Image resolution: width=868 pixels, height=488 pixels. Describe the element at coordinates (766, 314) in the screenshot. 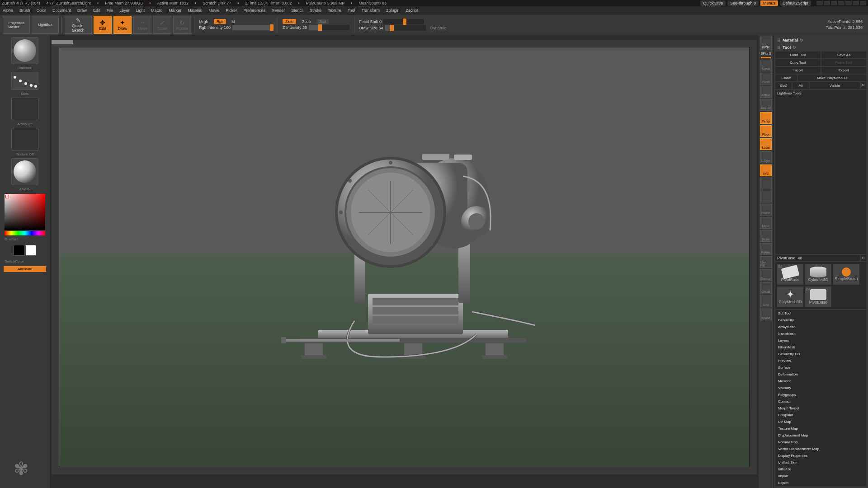

I see `nav-xpose-button: Xpose` at that location.